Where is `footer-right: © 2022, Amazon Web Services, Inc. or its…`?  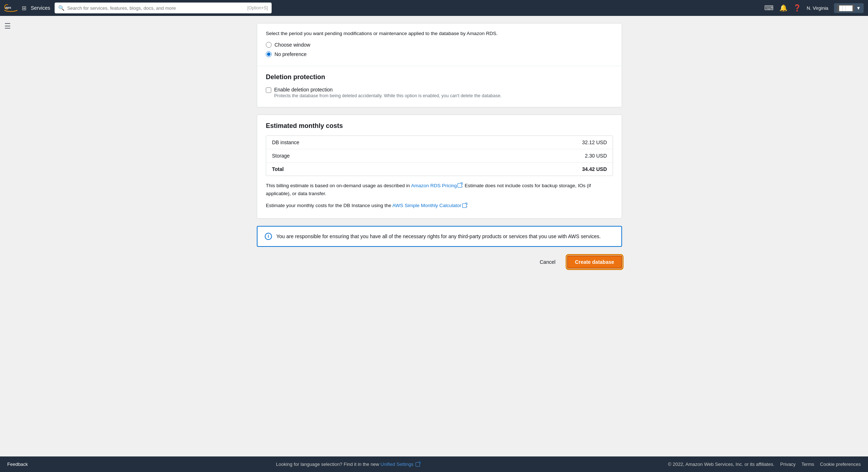 footer-right: © 2022, Amazon Web Services, Inc. or its… is located at coordinates (765, 464).